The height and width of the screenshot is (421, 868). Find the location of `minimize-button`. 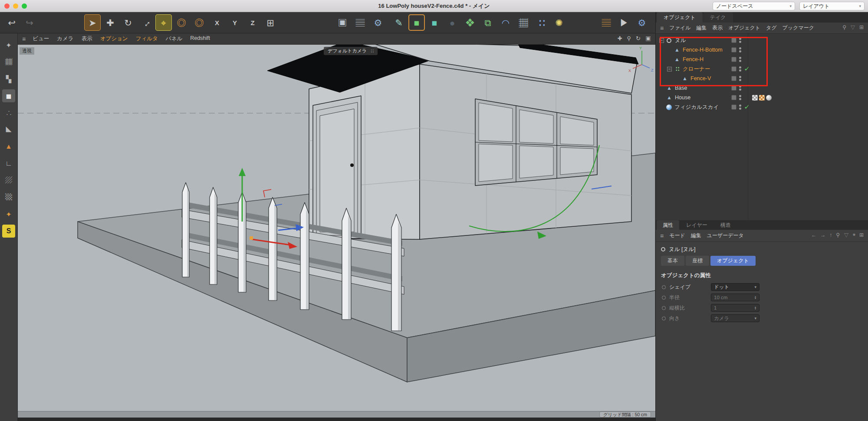

minimize-button is located at coordinates (16, 6).